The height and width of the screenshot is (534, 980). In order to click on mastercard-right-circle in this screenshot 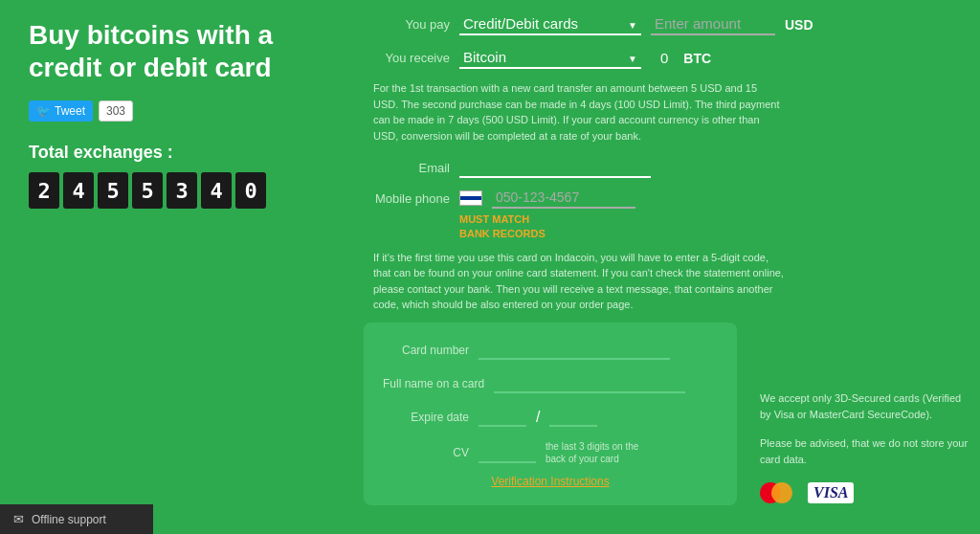, I will do `click(782, 493)`.